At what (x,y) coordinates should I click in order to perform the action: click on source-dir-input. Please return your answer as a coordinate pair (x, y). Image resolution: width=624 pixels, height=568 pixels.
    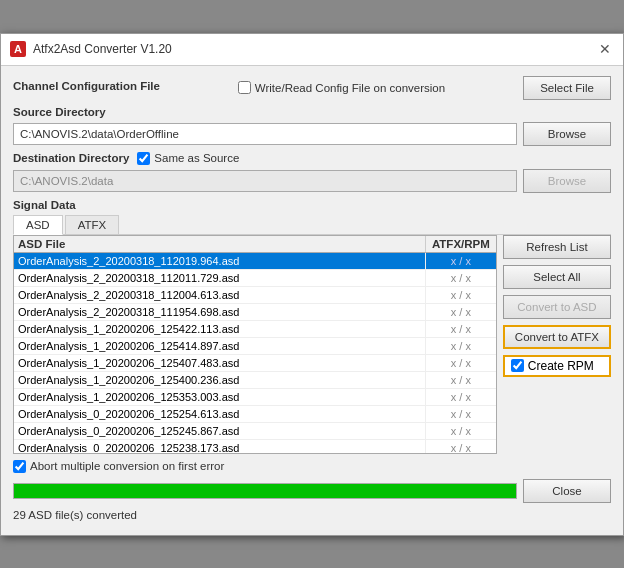
    Looking at the image, I should click on (265, 134).